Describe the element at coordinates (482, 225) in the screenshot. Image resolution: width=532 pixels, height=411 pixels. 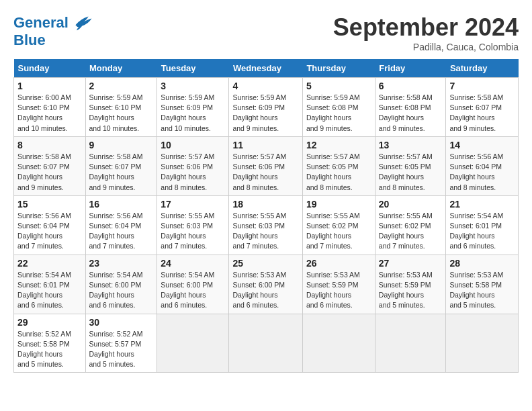
I see `table-row: 21 Sunrise: 5:54 AMSunset: 6:01 PMDaylig…` at that location.